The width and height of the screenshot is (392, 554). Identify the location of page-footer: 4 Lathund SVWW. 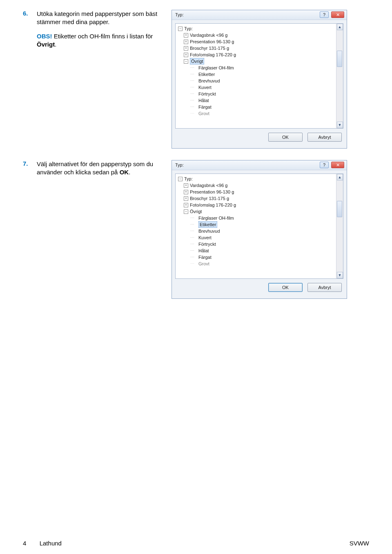
(196, 543).